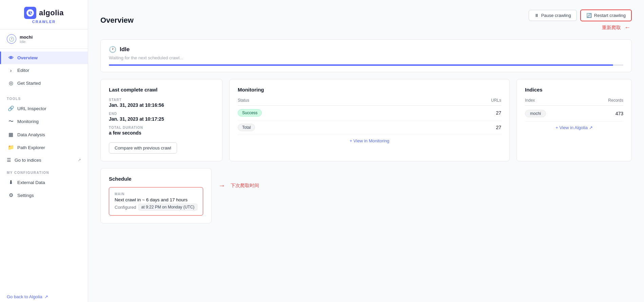  Describe the element at coordinates (161, 105) in the screenshot. I see `crawl-start-value: Jan. 31, 2023 at 10:16:56` at that location.